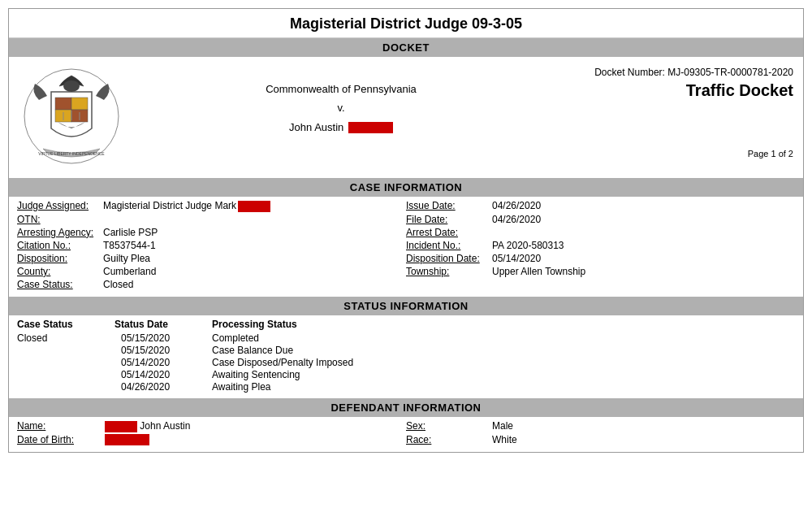 This screenshot has width=812, height=508. What do you see at coordinates (503, 324) in the screenshot?
I see `status-col-processing: Processing Status` at bounding box center [503, 324].